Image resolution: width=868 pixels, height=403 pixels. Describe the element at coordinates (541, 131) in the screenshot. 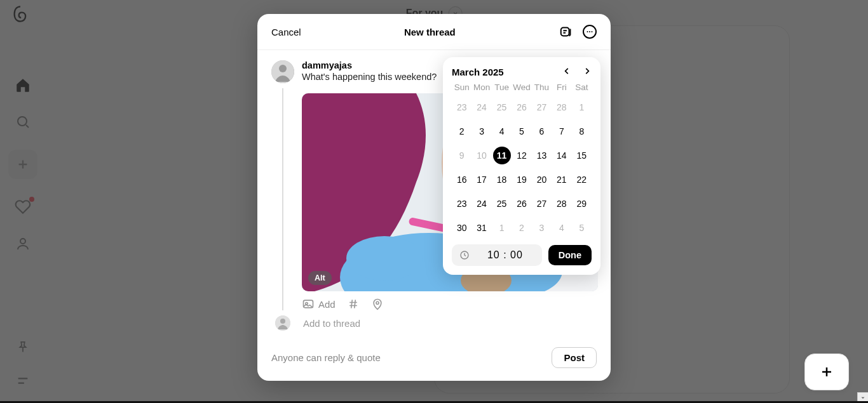

I see `calendar-day: 6` at that location.